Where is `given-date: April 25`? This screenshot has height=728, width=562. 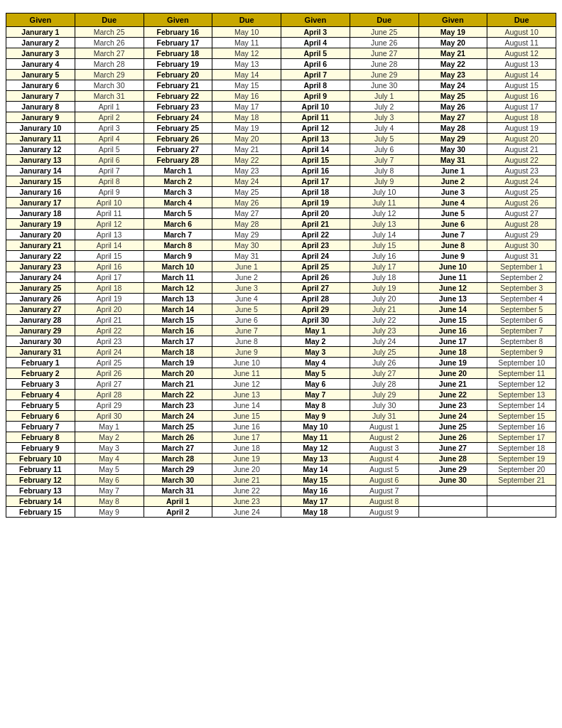
given-date: April 25 is located at coordinates (315, 267).